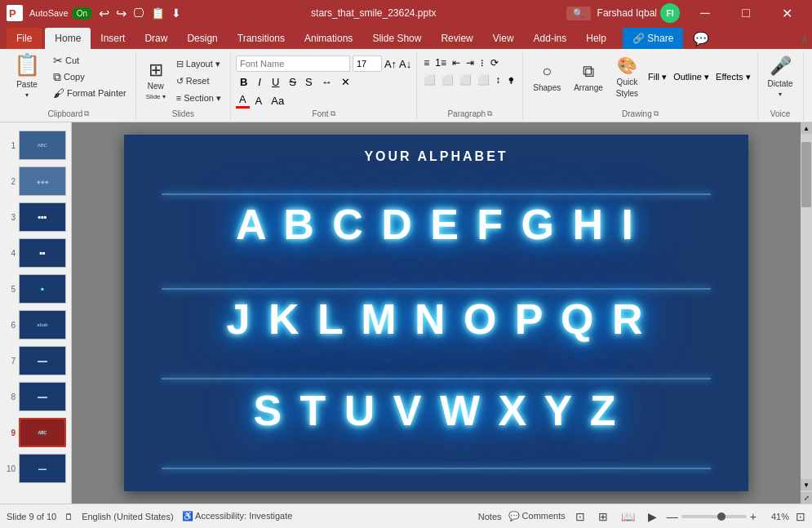 The image size is (812, 528). I want to click on scroll-down-button: ▼, so click(806, 485).